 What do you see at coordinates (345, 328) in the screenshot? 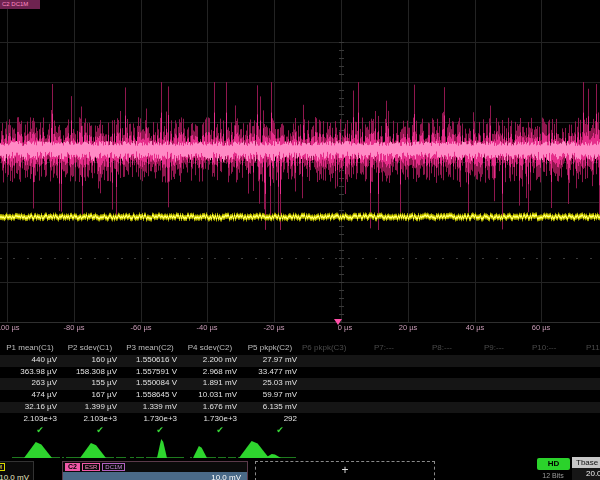
I see `time-axis-label: 0 µs` at bounding box center [345, 328].